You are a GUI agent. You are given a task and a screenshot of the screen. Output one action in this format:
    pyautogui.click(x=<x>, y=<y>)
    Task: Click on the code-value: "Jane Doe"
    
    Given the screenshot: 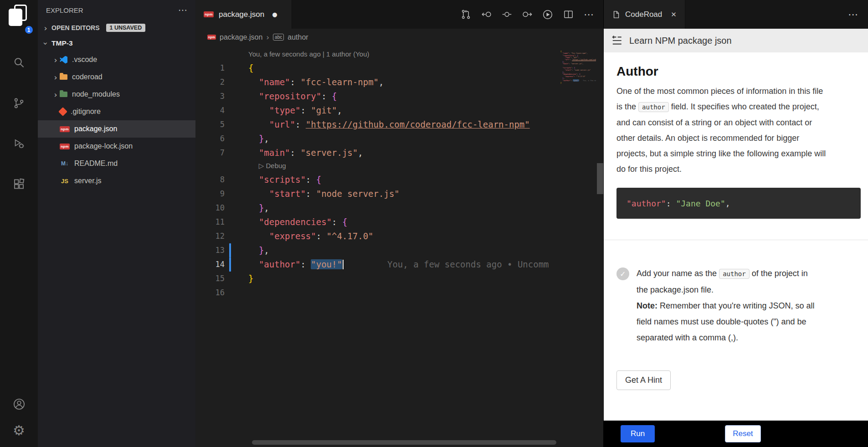 What is the action you would take?
    pyautogui.click(x=700, y=203)
    